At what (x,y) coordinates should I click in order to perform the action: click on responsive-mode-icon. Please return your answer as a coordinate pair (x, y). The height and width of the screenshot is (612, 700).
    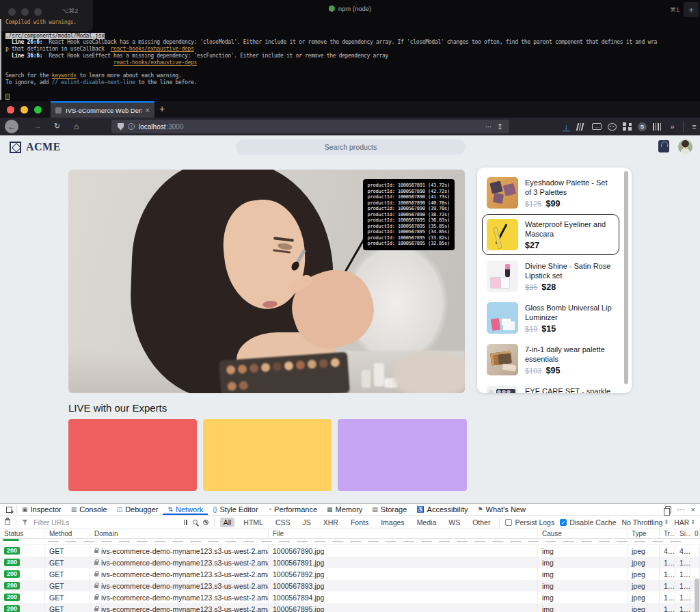
    Looking at the image, I should click on (669, 510).